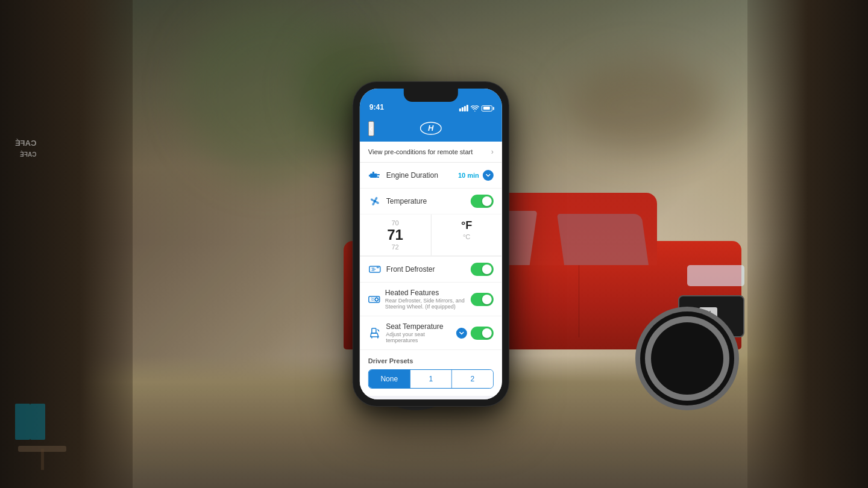 The image size is (868, 488). I want to click on seat-temperature-label: Seat Temperature, so click(421, 327).